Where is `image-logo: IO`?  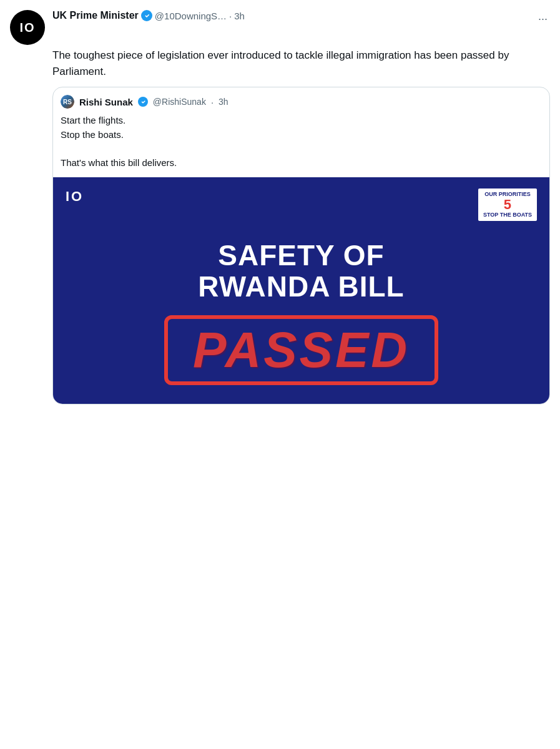 image-logo: IO is located at coordinates (75, 197).